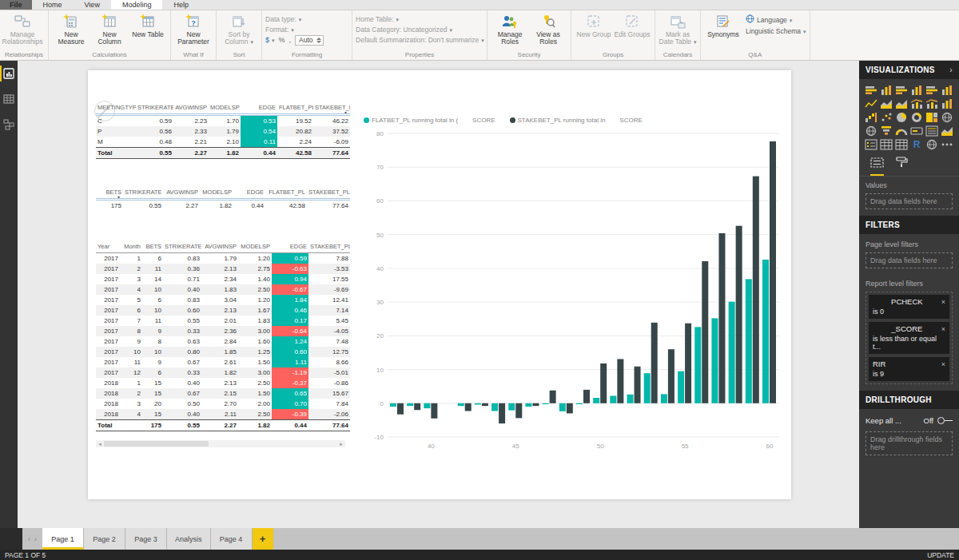  What do you see at coordinates (259, 131) in the screenshot?
I see `table-cell: 0.54` at bounding box center [259, 131].